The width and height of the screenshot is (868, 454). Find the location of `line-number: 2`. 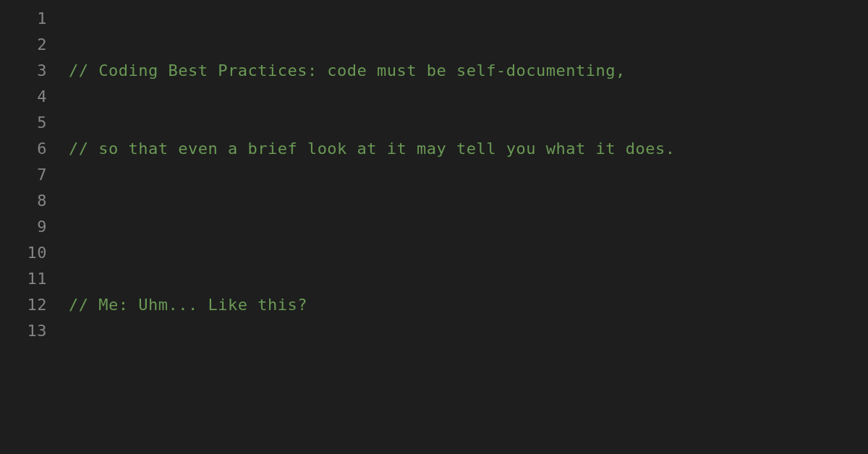

line-number: 2 is located at coordinates (23, 45).